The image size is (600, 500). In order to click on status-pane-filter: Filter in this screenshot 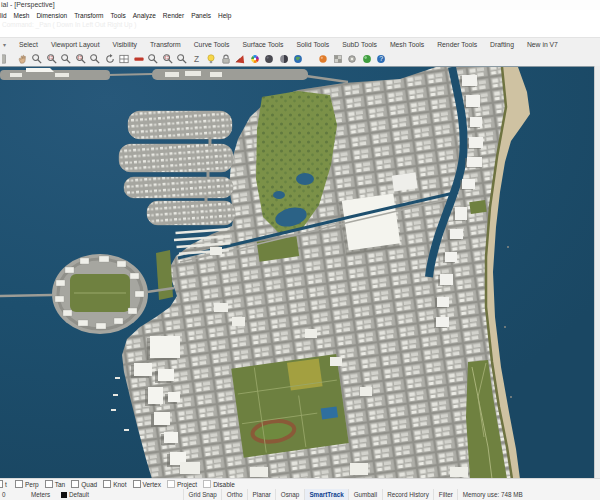, I will do `click(445, 494)`.